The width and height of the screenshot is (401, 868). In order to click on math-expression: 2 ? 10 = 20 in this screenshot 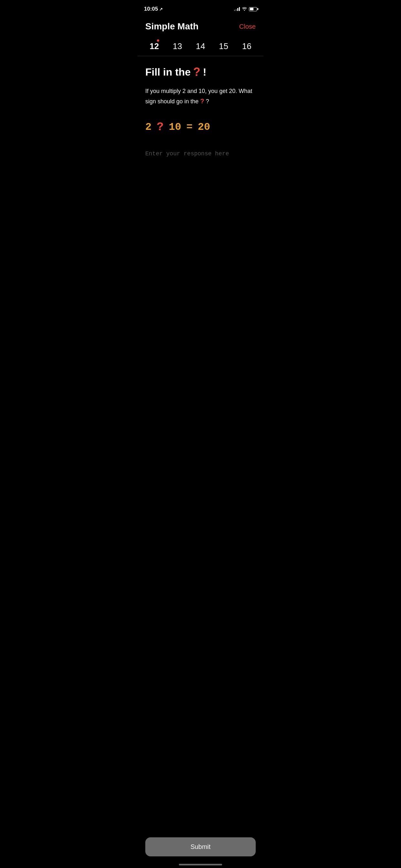, I will do `click(201, 127)`.